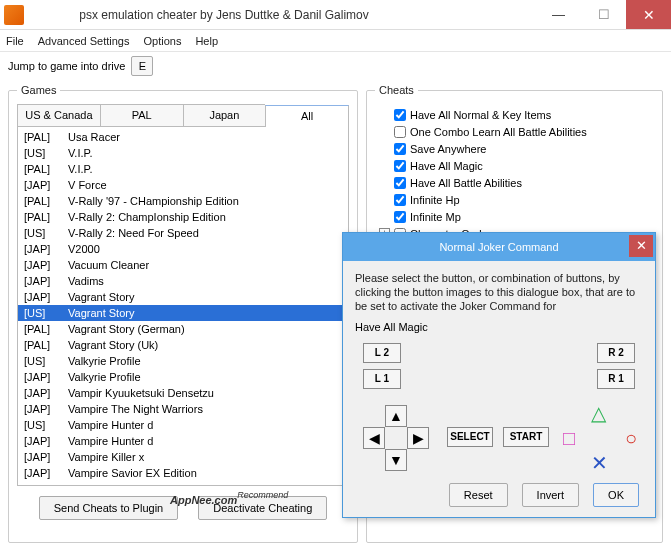 The width and height of the screenshot is (671, 551). What do you see at coordinates (183, 217) in the screenshot?
I see `game-row: [PAL]V-Rally 2: ChampIonship Edition` at bounding box center [183, 217].